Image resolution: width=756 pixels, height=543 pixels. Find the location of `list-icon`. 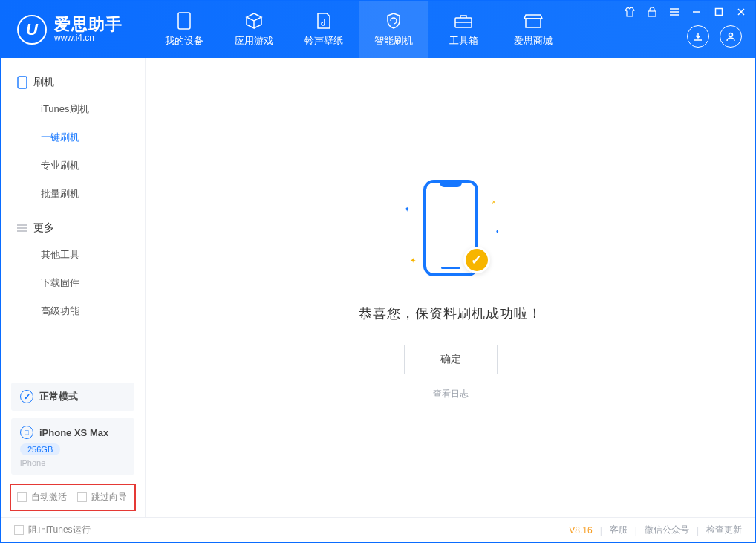

list-icon is located at coordinates (22, 228).